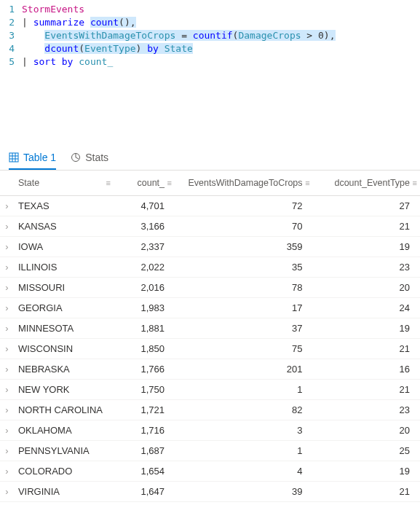  What do you see at coordinates (210, 504) in the screenshot?
I see `table-row: ›MICHIGAN1,637722` at bounding box center [210, 504].